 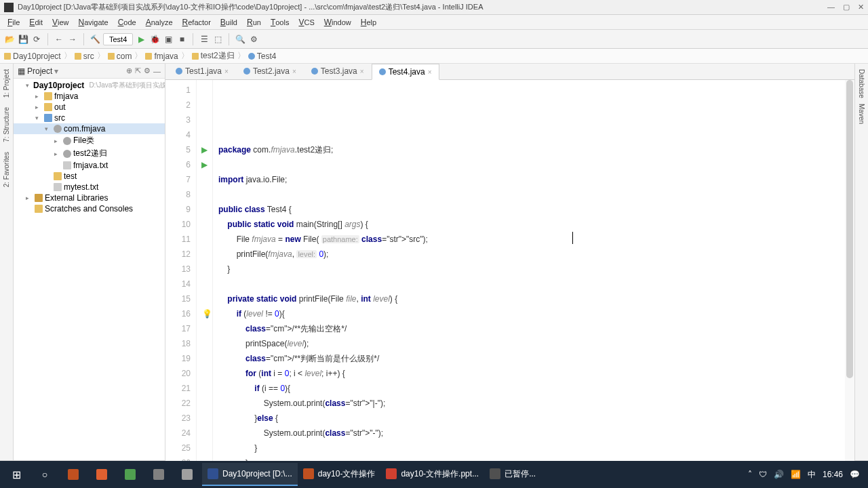 I want to click on breadcrumb-item: com, so click(x=120, y=56).